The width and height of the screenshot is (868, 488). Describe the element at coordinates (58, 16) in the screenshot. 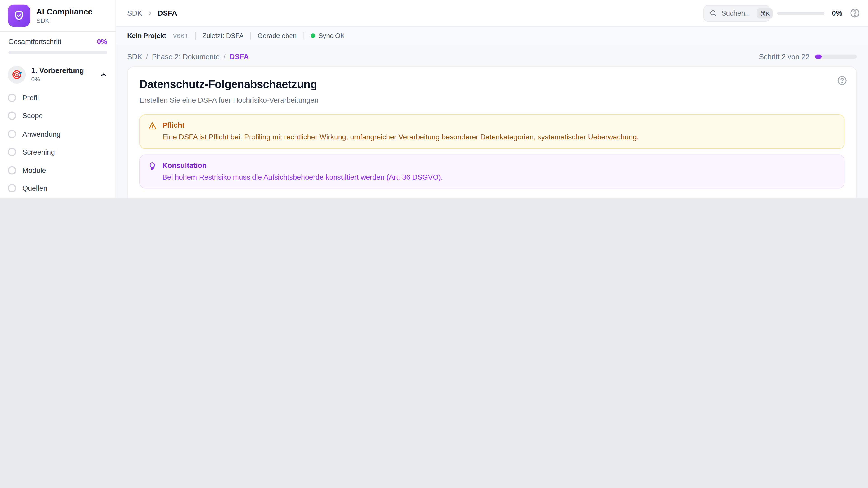

I see `brand-header: AI Compliance SDK` at that location.